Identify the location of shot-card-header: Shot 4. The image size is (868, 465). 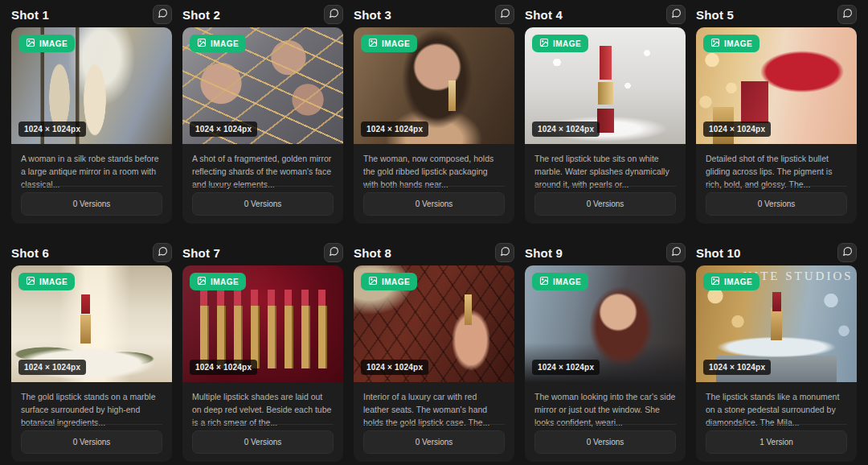
(605, 14).